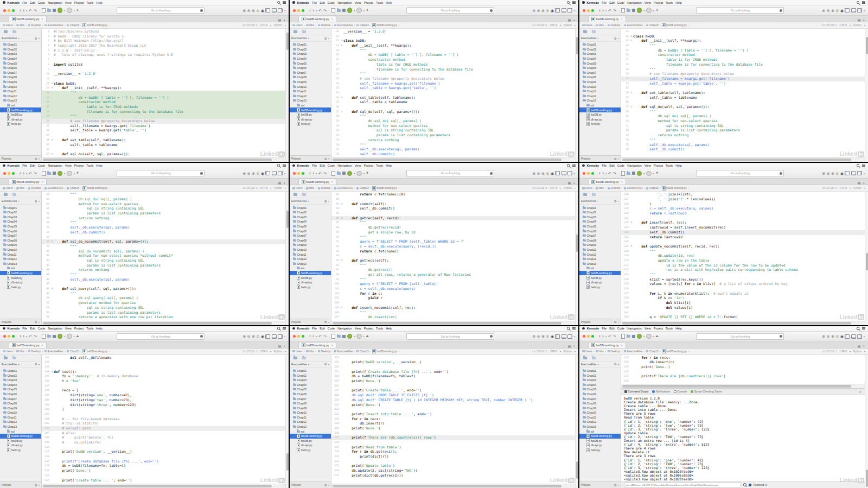 This screenshot has height=488, width=868. Describe the element at coordinates (74, 174) in the screenshot. I see `macro-dropdown-icon: ▾` at that location.